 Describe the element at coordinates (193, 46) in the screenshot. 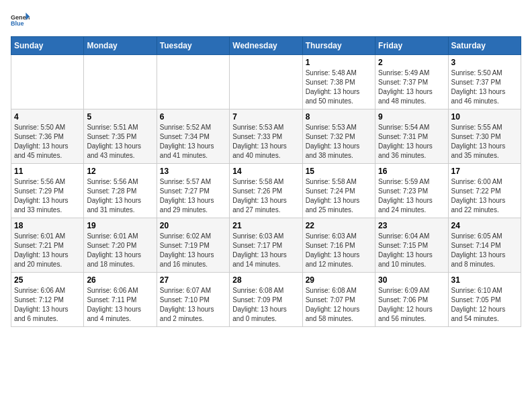

I see `weekday-header-tuesday: Tuesday` at that location.